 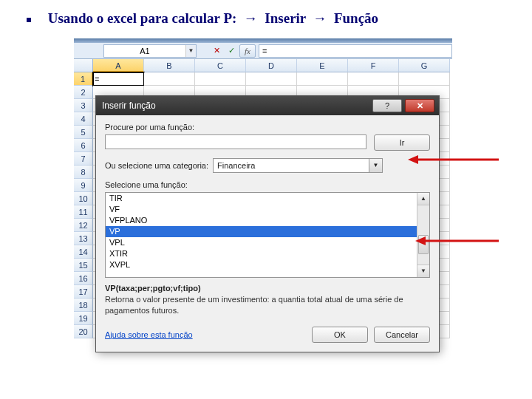 What do you see at coordinates (118, 79) in the screenshot?
I see `cell: =` at bounding box center [118, 79].